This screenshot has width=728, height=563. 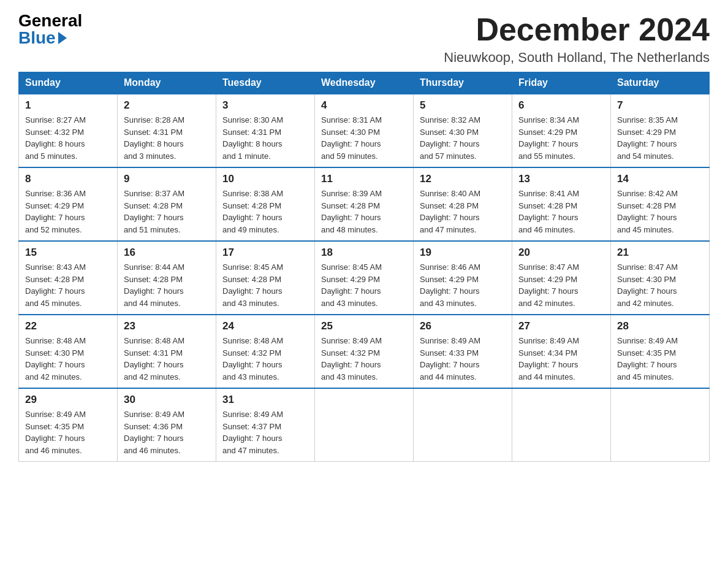 What do you see at coordinates (364, 278) in the screenshot?
I see `calendar-cell: 18 Sunrise: 8:45 AMSunset: 4:29 PMDaylig…` at bounding box center [364, 278].